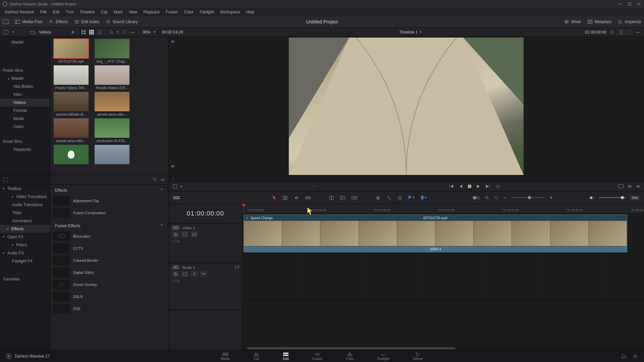  Describe the element at coordinates (230, 12) in the screenshot. I see `menu-item: Workspace` at that location.